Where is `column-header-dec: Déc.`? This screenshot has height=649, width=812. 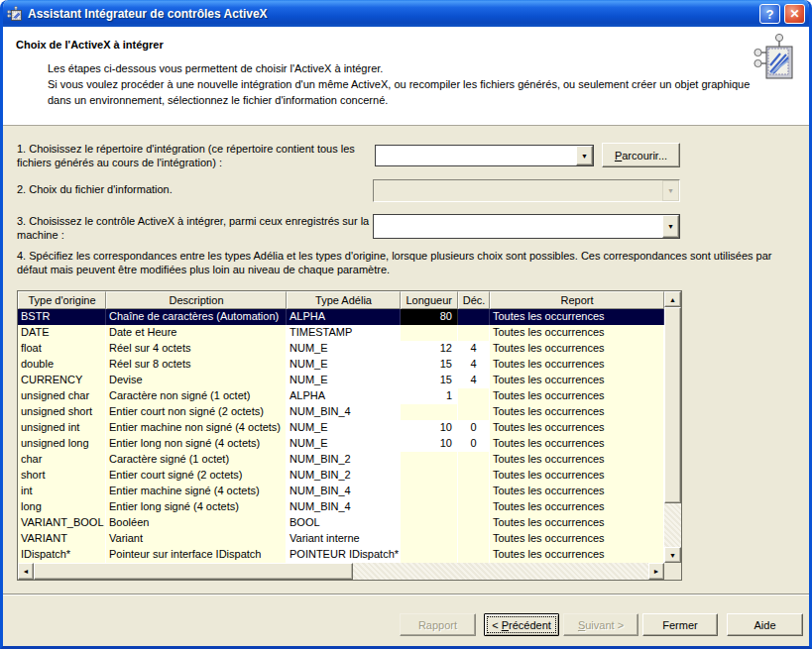 column-header-dec: Déc. is located at coordinates (474, 300).